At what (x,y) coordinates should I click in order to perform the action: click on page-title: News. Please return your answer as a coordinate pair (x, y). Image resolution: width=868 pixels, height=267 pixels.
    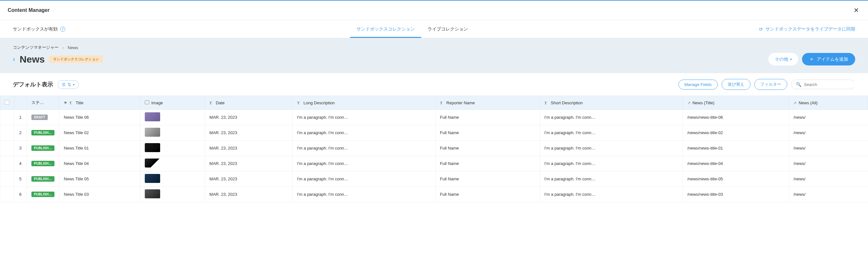
    Looking at the image, I should click on (32, 59).